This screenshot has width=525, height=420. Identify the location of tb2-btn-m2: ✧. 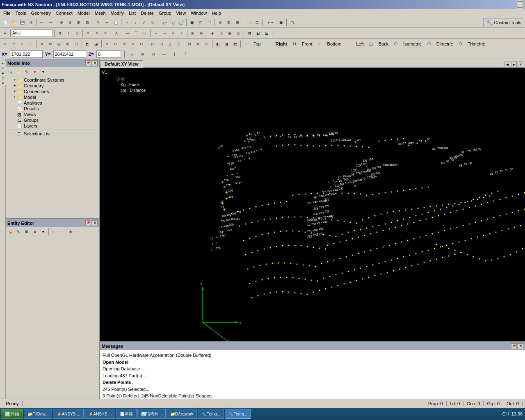
(182, 33).